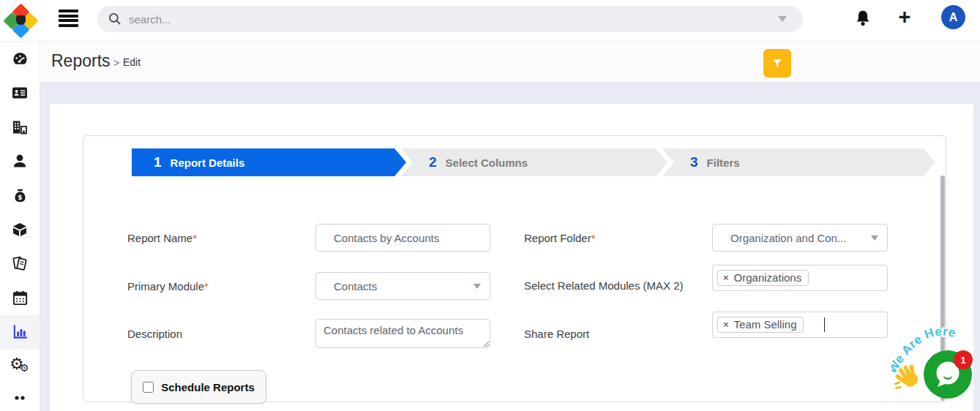 The height and width of the screenshot is (411, 980). What do you see at coordinates (433, 162) in the screenshot?
I see `step-number: 2` at bounding box center [433, 162].